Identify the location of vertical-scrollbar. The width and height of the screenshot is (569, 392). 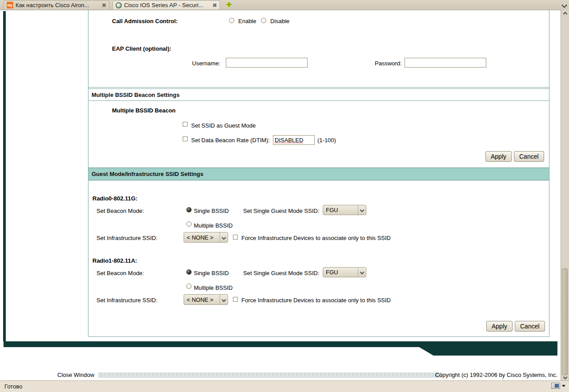
(565, 195).